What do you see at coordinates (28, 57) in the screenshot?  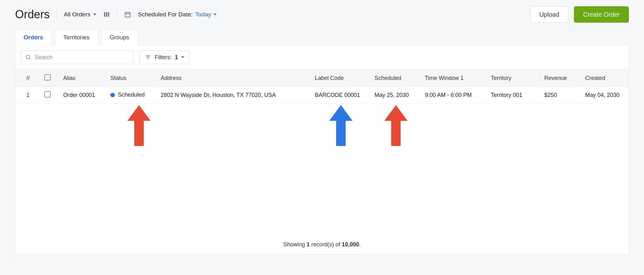 I see `search-icon` at bounding box center [28, 57].